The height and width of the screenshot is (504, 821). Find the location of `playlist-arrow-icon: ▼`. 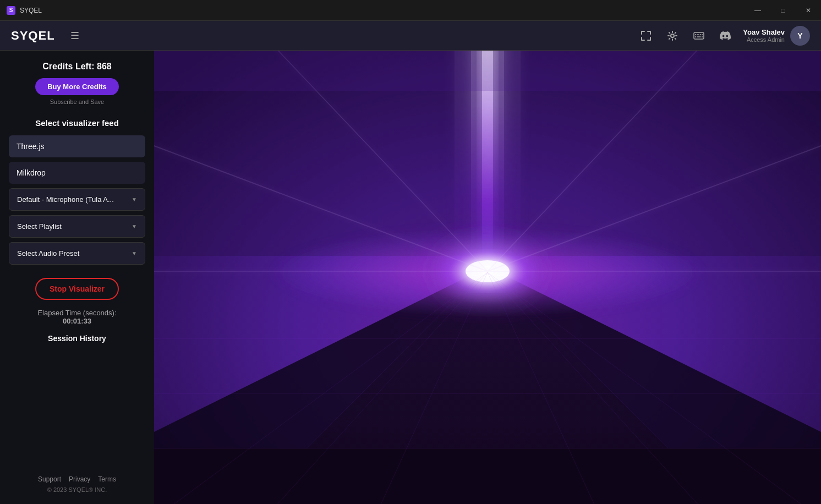

playlist-arrow-icon: ▼ is located at coordinates (134, 227).